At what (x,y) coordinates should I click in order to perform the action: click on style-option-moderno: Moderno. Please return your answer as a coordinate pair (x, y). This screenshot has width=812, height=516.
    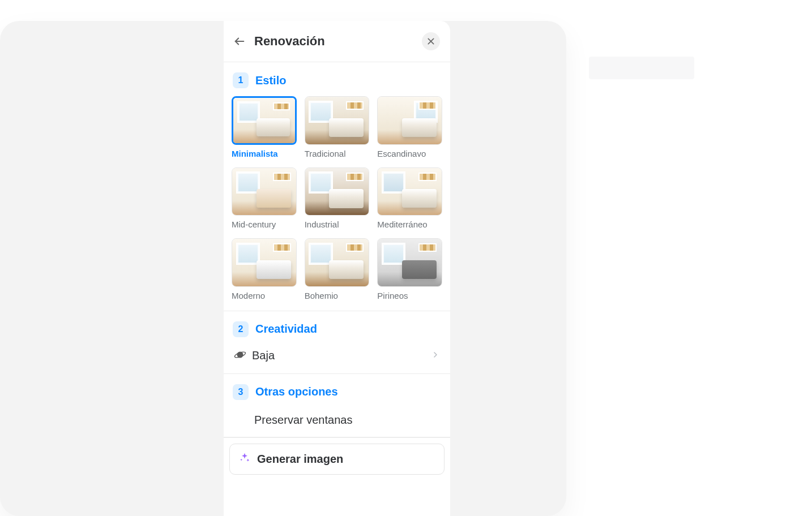
    Looking at the image, I should click on (264, 269).